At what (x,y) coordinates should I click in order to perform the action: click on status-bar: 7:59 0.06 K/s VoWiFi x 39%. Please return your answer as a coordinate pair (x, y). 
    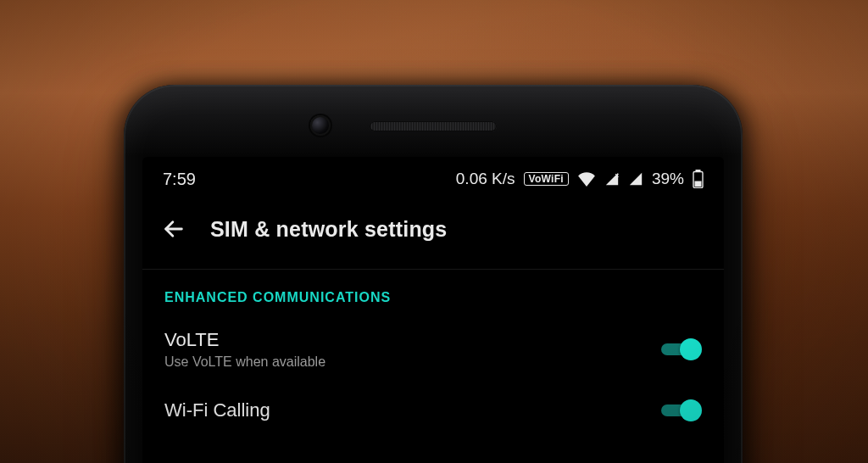
    Looking at the image, I should click on (433, 179).